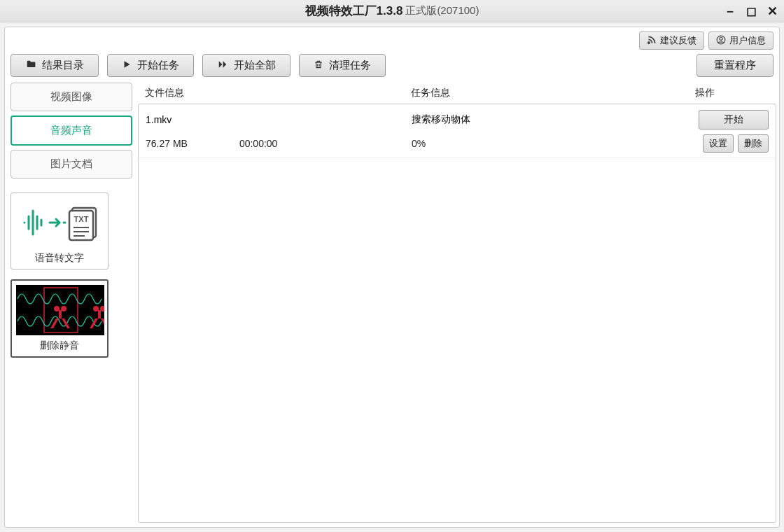 This screenshot has height=532, width=784. I want to click on tab-video-image: 视频图像, so click(71, 97).